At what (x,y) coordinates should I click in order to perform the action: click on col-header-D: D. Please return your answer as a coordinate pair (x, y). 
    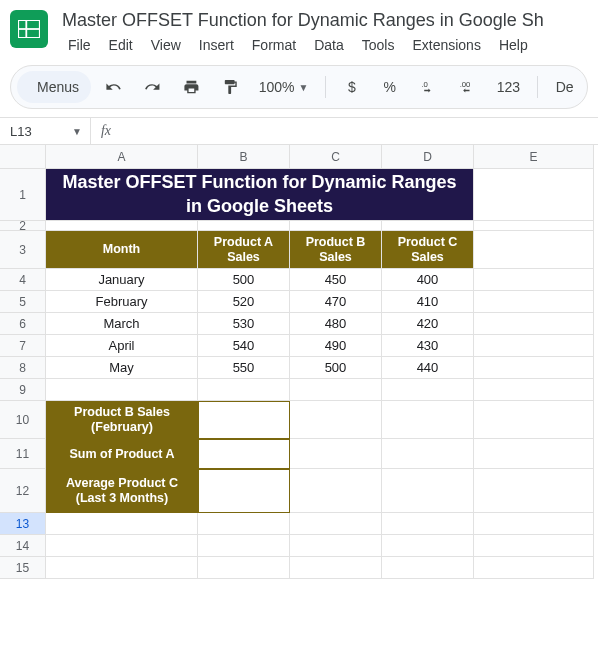
    Looking at the image, I should click on (428, 157).